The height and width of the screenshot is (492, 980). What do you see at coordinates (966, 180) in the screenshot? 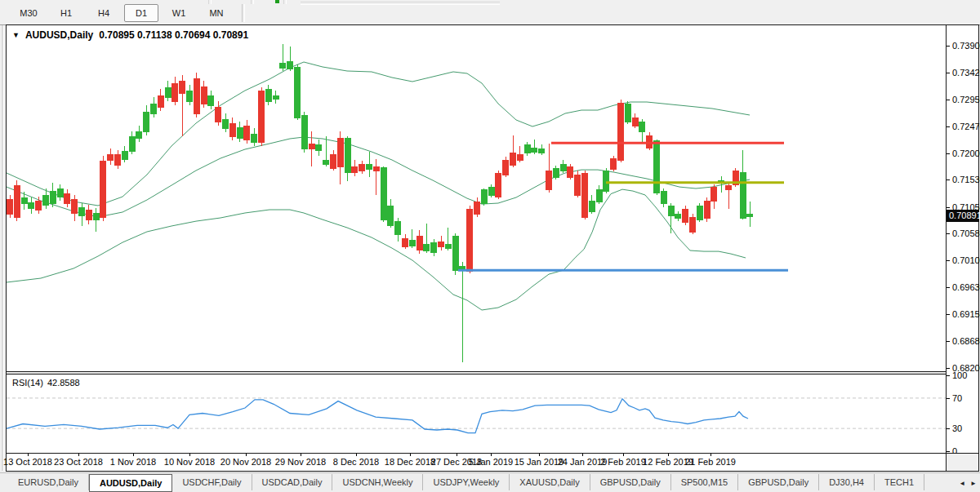
I see `price-tick-label: 0.71530` at bounding box center [966, 180].